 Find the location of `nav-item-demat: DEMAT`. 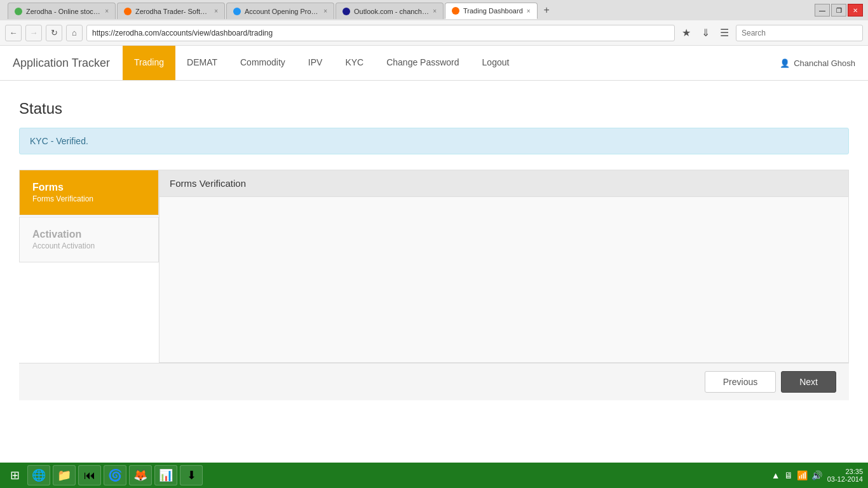

nav-item-demat: DEMAT is located at coordinates (202, 63).